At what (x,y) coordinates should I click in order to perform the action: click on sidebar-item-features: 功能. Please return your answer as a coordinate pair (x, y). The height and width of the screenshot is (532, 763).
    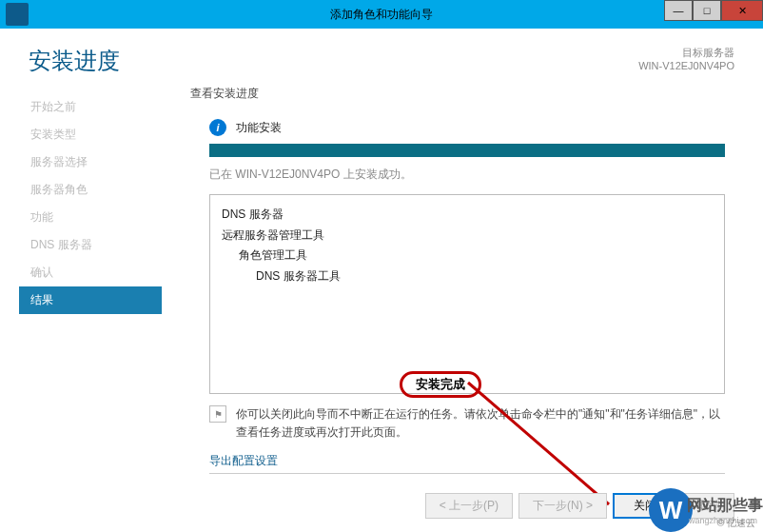
    Looking at the image, I should click on (90, 217).